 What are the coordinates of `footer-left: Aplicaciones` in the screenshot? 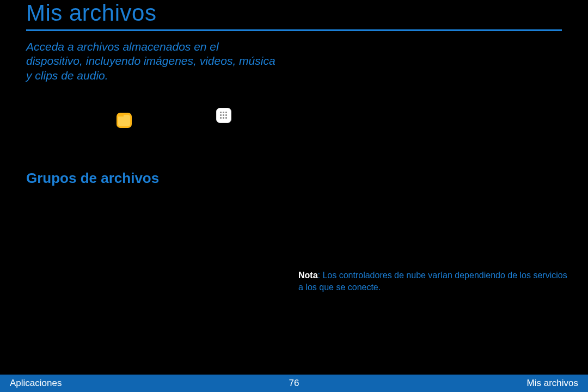 It's located at (36, 383).